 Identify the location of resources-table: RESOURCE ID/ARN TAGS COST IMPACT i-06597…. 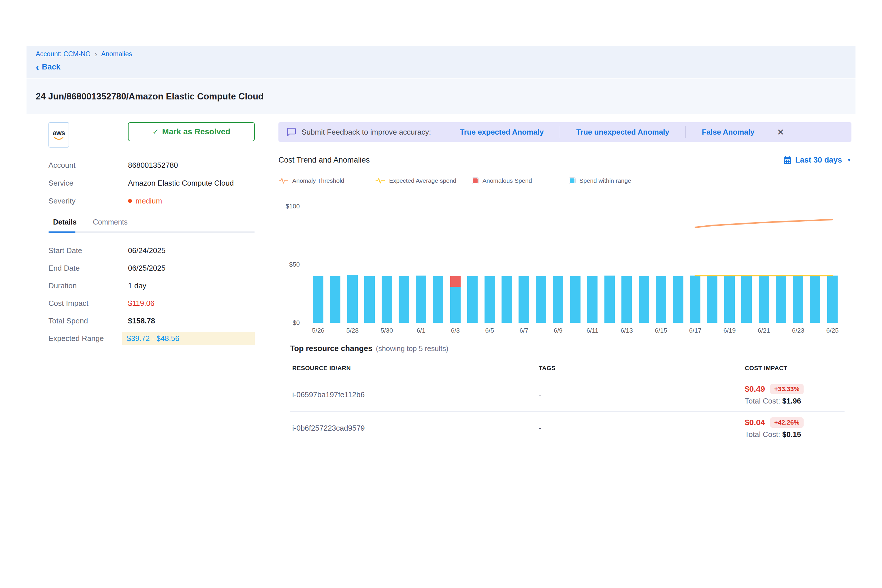
(567, 403).